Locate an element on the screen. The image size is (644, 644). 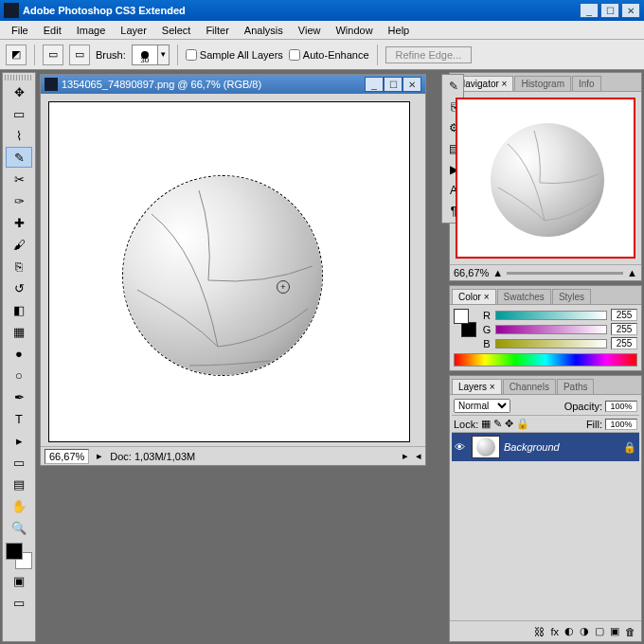
zoom-field: 66,67% is located at coordinates (66, 456).